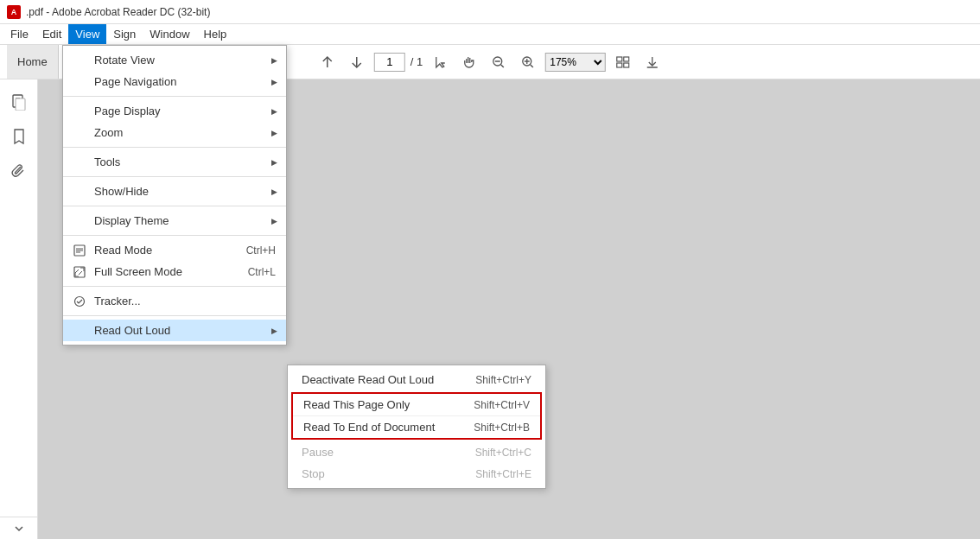 The height and width of the screenshot is (539, 980). I want to click on toolbar-home: Home, so click(33, 62).